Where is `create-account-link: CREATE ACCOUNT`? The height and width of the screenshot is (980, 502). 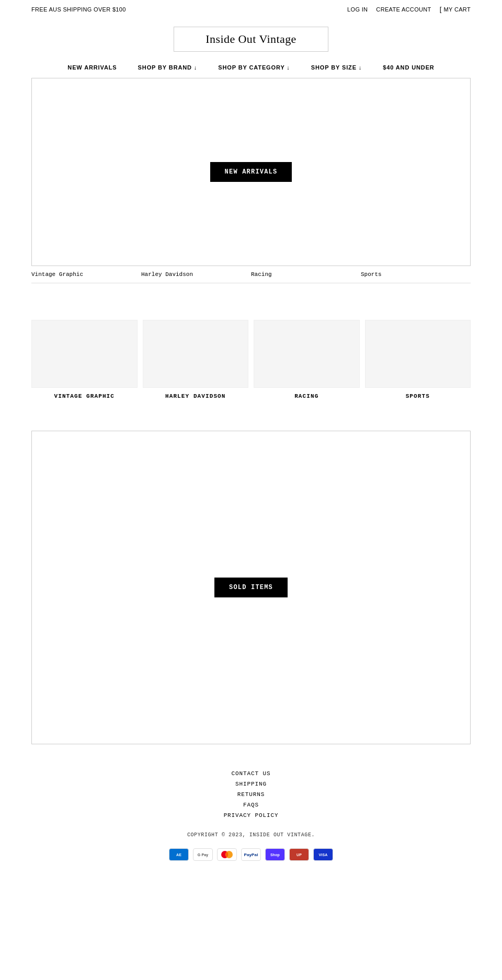
create-account-link: CREATE ACCOUNT is located at coordinates (404, 9).